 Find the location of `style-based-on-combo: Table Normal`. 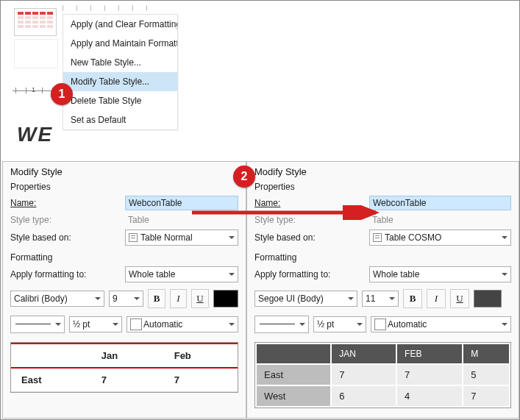

style-based-on-combo: Table Normal is located at coordinates (182, 238).